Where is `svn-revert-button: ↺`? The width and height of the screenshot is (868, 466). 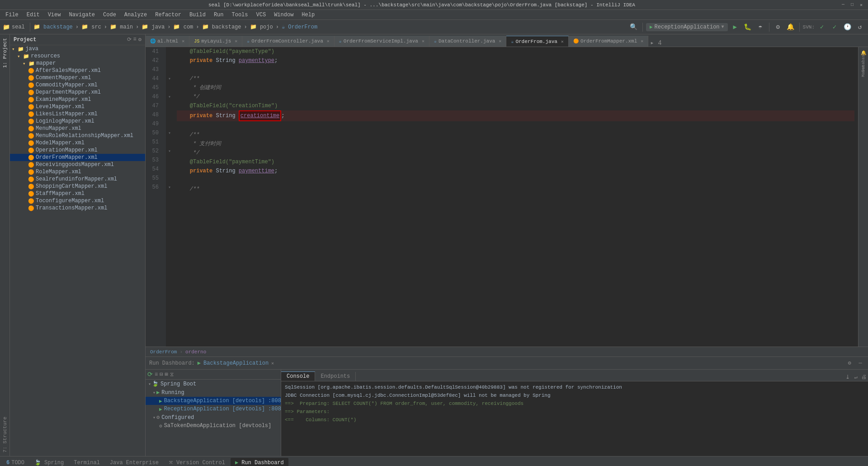 svn-revert-button: ↺ is located at coordinates (860, 27).